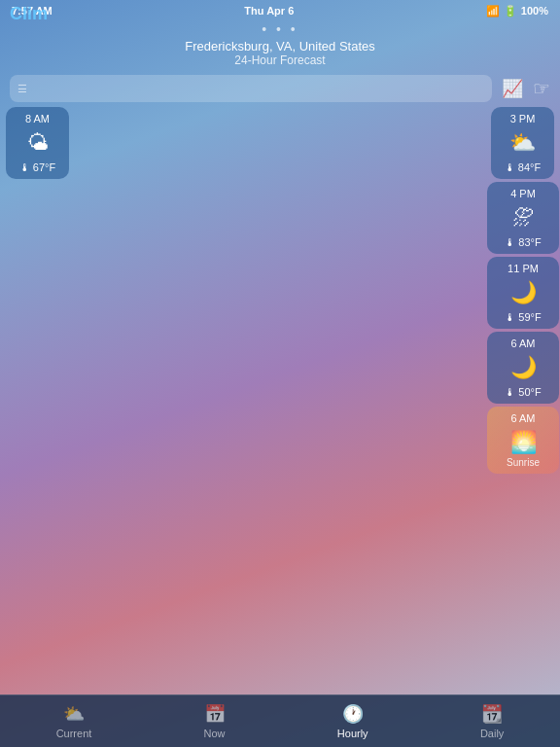 The height and width of the screenshot is (747, 560). I want to click on hourly-strip: 8 AM 🌤 🌡 67°F 3 PM ⛅ 🌡 84°F, so click(280, 142).